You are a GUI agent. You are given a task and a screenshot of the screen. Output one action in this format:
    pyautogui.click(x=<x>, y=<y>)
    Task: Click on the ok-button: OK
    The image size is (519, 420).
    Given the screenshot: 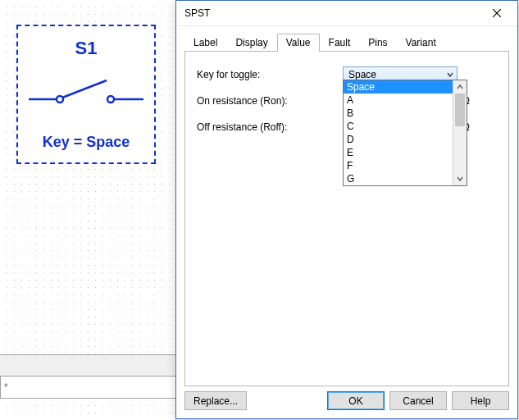 What is the action you would take?
    pyautogui.click(x=356, y=400)
    